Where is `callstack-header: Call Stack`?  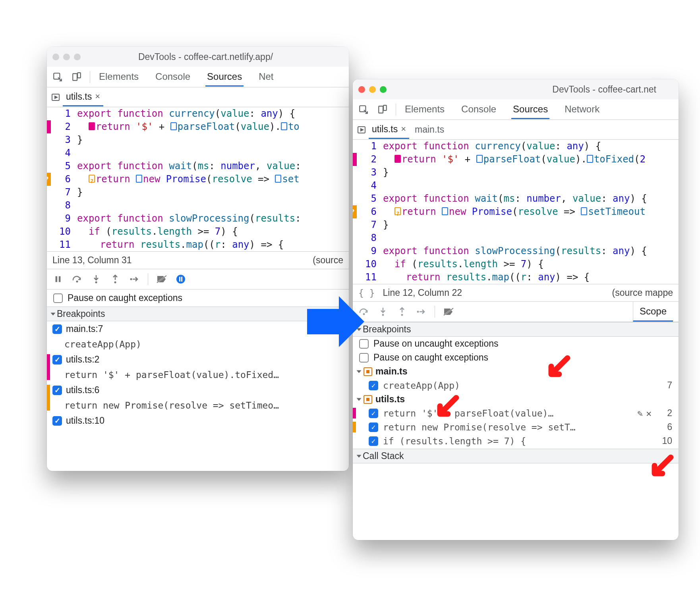 callstack-header: Call Stack is located at coordinates (516, 456).